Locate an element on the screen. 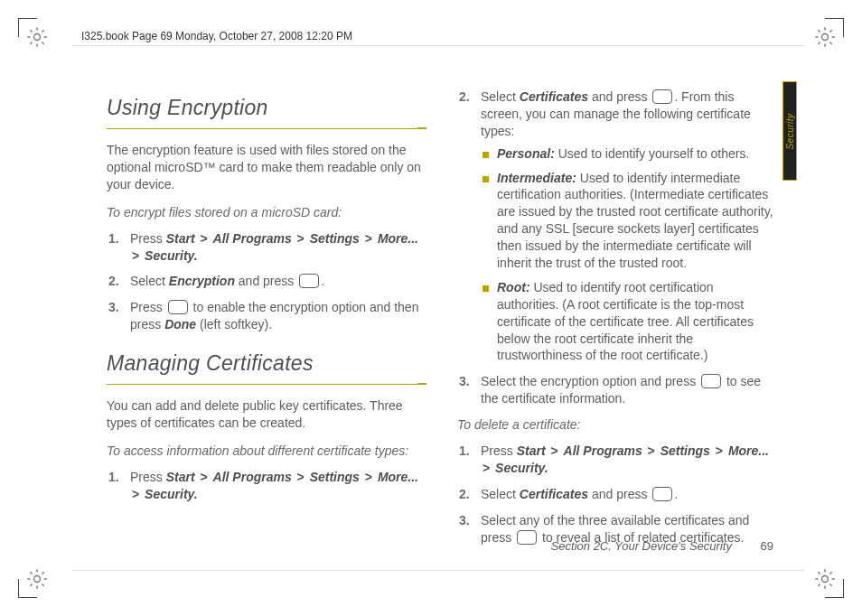 This screenshot has width=862, height=616. label-personal: Personal: is located at coordinates (526, 154).